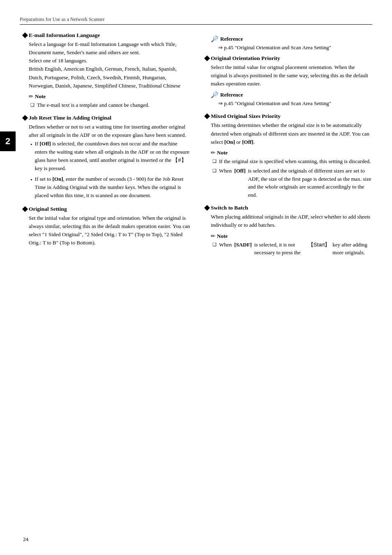  I want to click on ref-body-1: ⇒ p.45 "Original Orientation and Scan Ar…, so click(295, 48).